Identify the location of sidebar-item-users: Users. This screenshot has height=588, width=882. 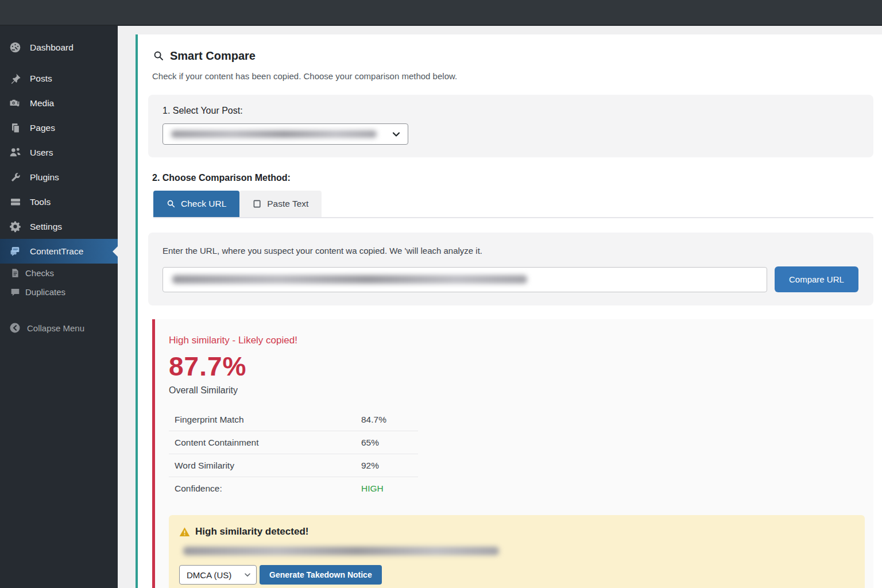
(59, 153).